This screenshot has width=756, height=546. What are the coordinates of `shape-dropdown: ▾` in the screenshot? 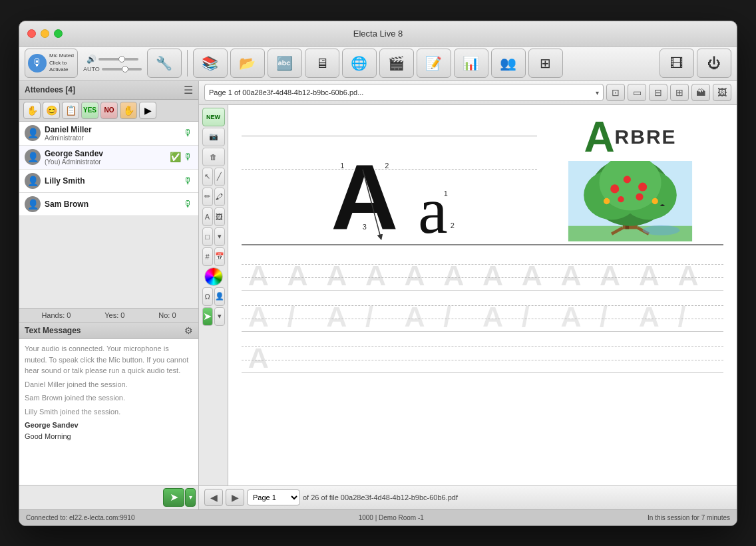 It's located at (220, 237).